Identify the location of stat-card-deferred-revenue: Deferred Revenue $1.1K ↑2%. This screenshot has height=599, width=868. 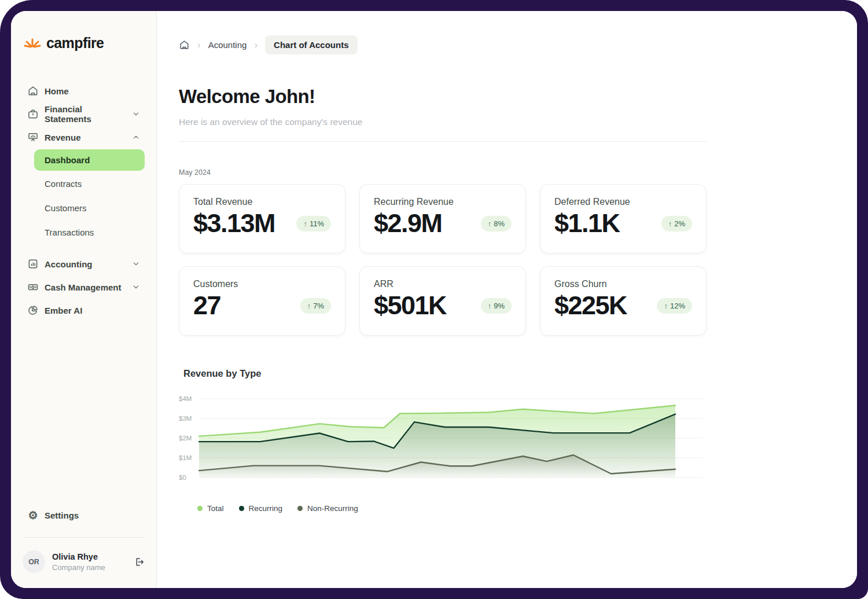
(623, 219).